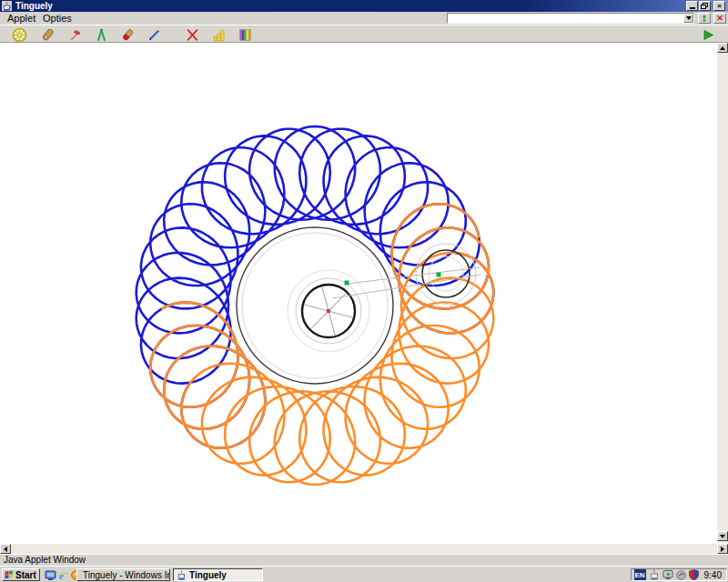 Image resolution: width=728 pixels, height=582 pixels. What do you see at coordinates (723, 537) in the screenshot?
I see `scroll-down-button` at bounding box center [723, 537].